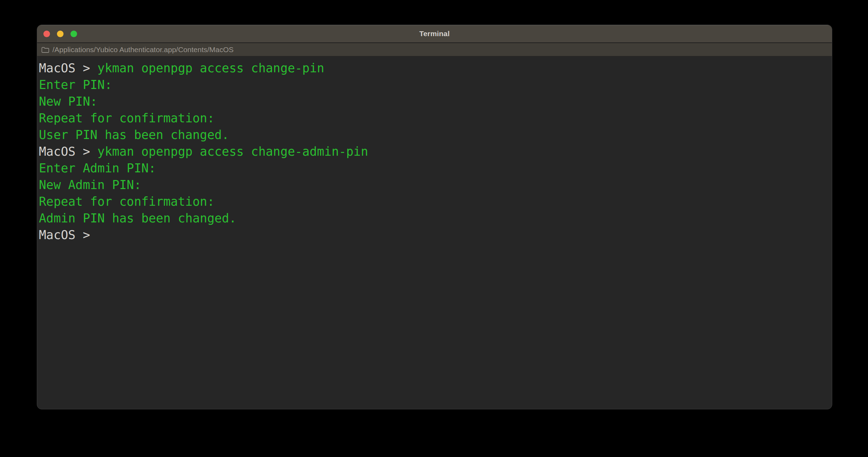 The height and width of the screenshot is (457, 868). I want to click on folder-icon, so click(45, 50).